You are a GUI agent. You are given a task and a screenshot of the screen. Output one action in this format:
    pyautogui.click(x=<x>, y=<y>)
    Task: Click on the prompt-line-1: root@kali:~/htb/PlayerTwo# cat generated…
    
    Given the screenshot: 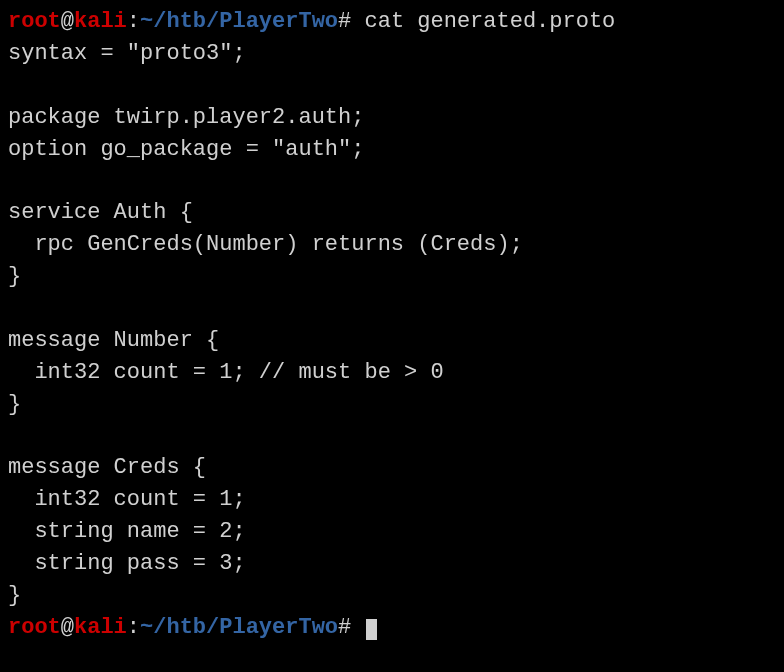 What is the action you would take?
    pyautogui.click(x=392, y=22)
    